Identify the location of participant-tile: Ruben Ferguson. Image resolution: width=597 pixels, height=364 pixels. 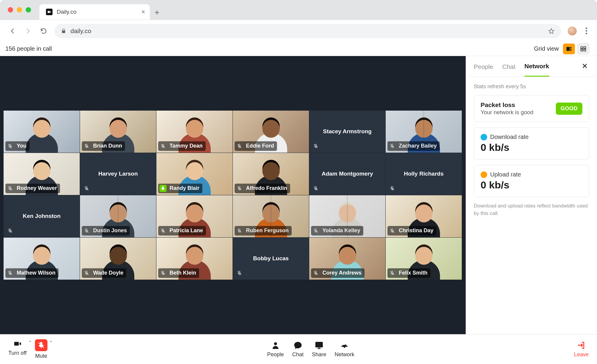
(271, 216).